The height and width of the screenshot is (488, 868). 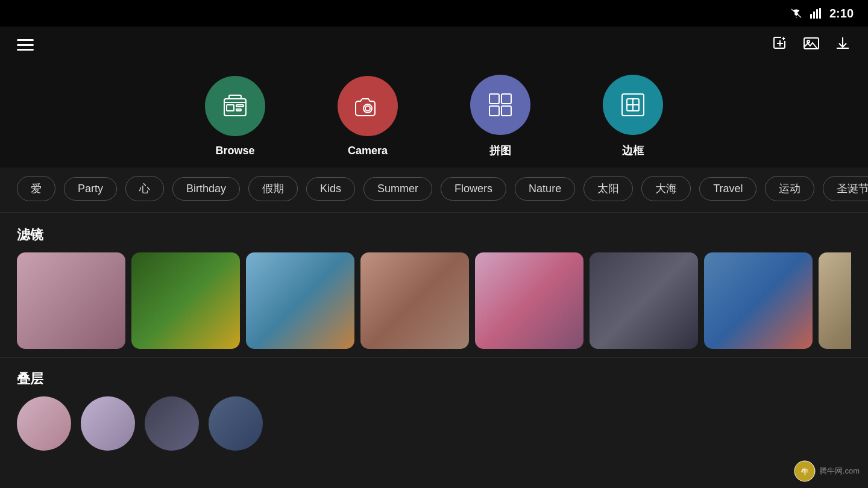 I want to click on tag-chip-爱: 爱, so click(x=36, y=189).